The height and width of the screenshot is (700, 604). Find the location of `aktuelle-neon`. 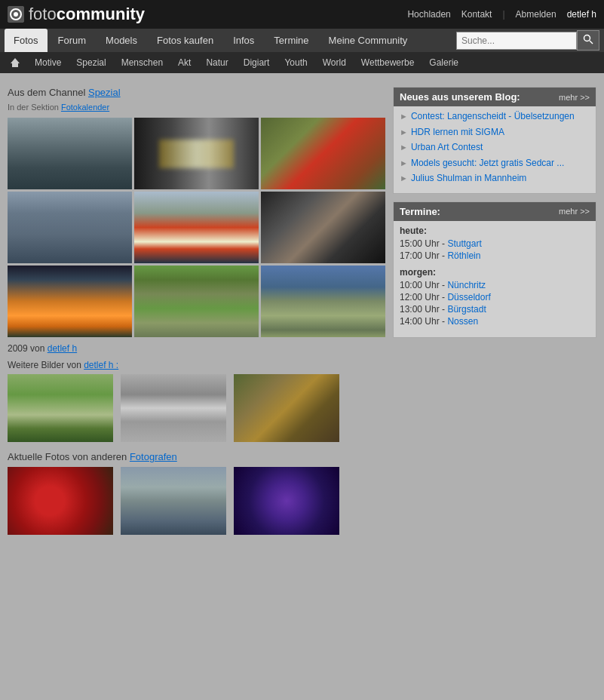

aktuelle-neon is located at coordinates (287, 501).